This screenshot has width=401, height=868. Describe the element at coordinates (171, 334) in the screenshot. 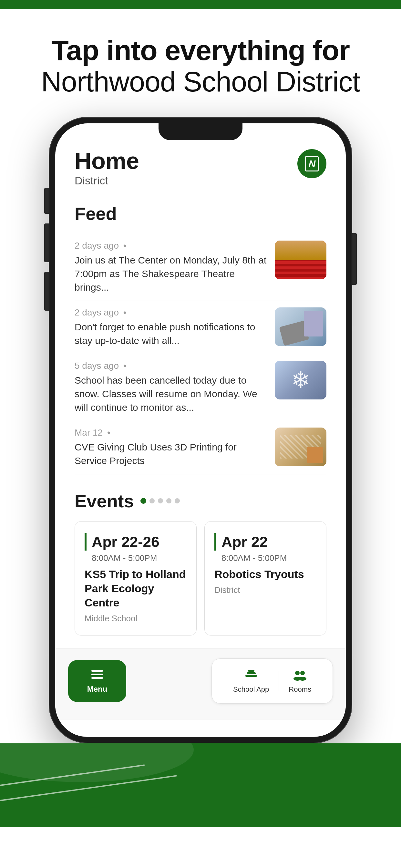

I see `feed-description: Don't forget to enable push notification…` at that location.